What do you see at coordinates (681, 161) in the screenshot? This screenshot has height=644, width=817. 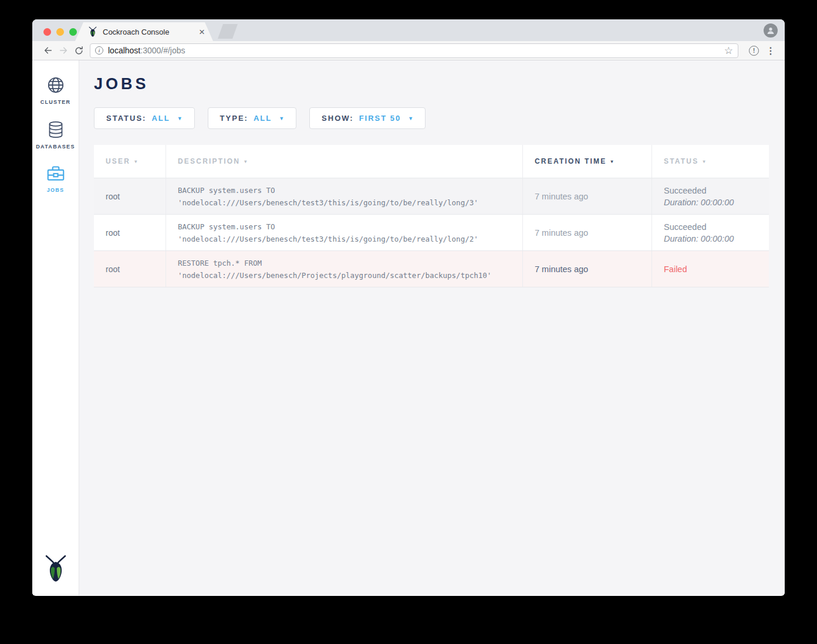 I see `column-header-label: STATUS` at bounding box center [681, 161].